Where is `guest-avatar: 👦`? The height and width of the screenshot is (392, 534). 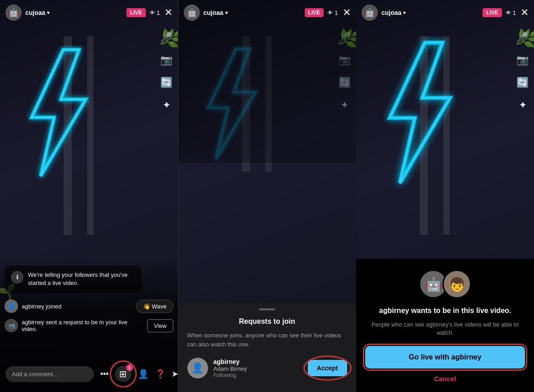
guest-avatar: 👦 is located at coordinates (457, 284).